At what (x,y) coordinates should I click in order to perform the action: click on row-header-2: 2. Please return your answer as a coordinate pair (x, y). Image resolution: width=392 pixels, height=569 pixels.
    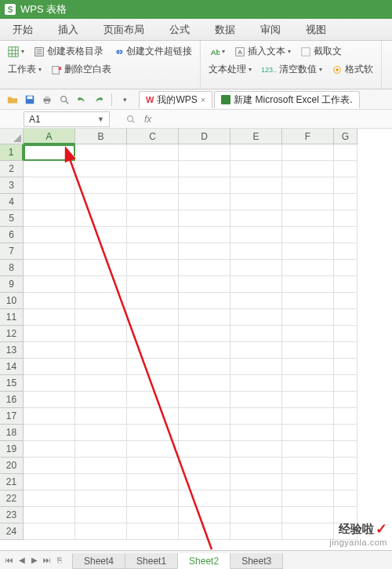
    Looking at the image, I should click on (12, 170).